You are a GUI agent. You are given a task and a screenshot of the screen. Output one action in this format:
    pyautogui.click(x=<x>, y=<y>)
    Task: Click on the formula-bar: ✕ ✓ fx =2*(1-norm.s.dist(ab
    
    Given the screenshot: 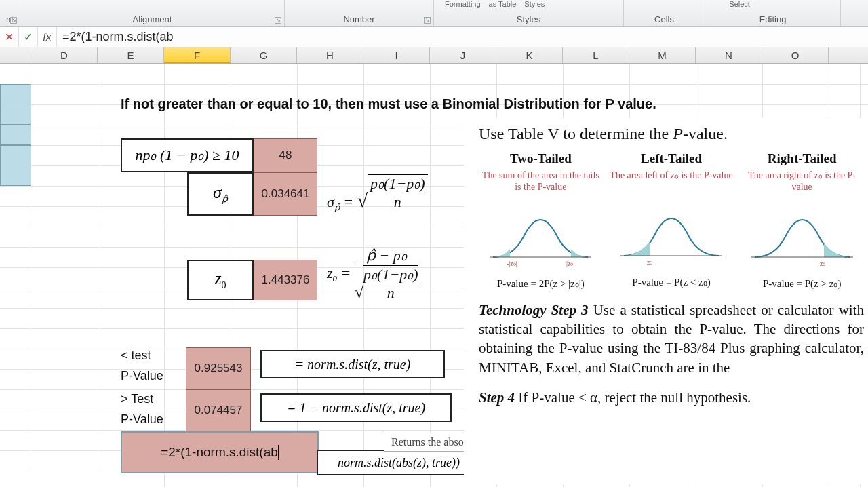 What is the action you would take?
    pyautogui.click(x=434, y=37)
    